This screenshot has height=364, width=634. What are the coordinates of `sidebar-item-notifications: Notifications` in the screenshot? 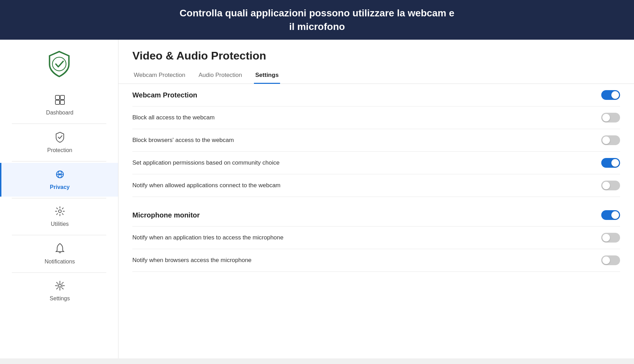 It's located at (59, 254).